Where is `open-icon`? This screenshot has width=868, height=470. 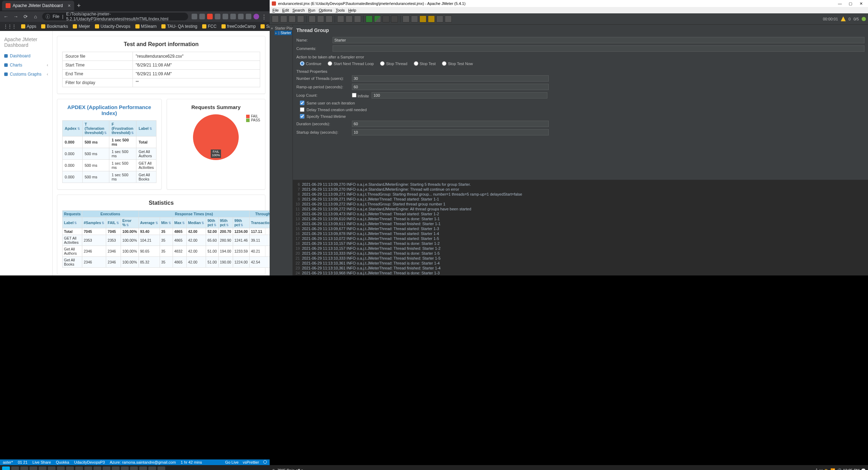 open-icon is located at coordinates (292, 19).